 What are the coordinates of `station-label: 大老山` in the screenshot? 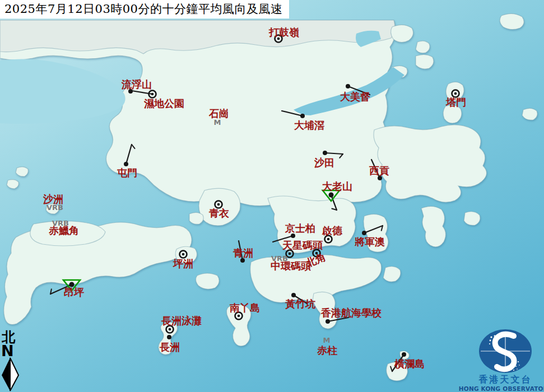 It's located at (337, 186).